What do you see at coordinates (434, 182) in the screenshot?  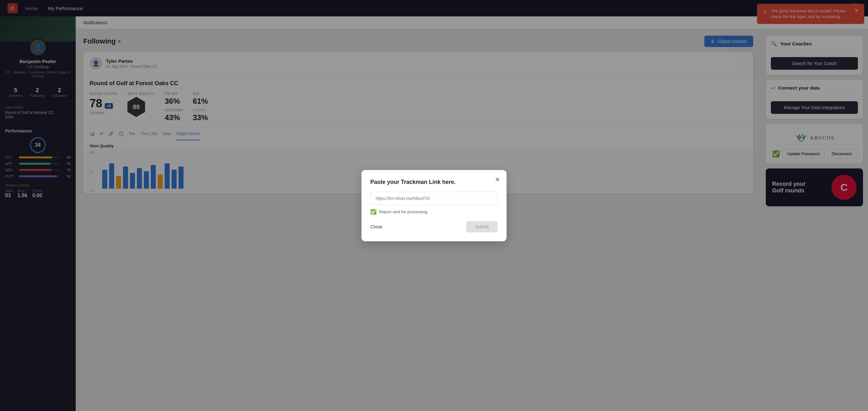 I see `modal-title: Paste your Trackman Link here.` at bounding box center [434, 182].